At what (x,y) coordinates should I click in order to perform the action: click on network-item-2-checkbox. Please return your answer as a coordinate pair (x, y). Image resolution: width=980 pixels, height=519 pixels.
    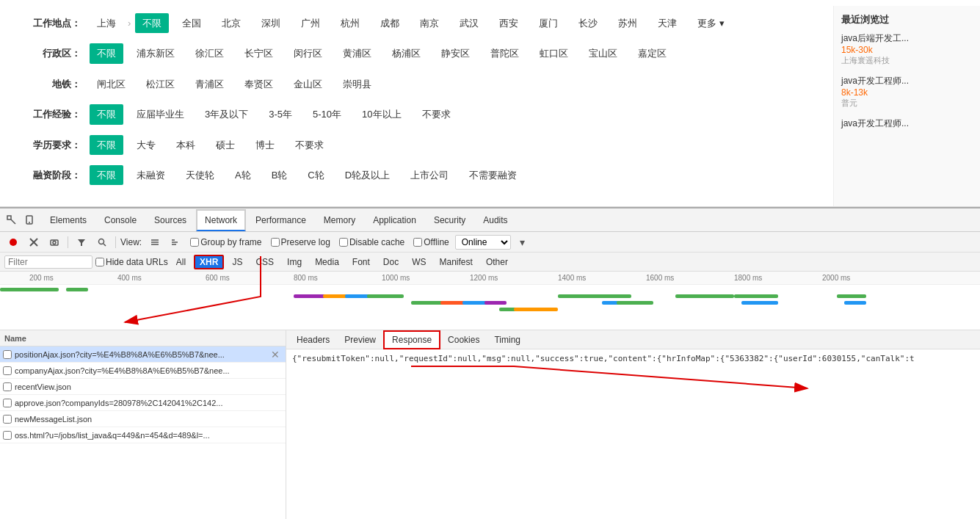
    Looking at the image, I should click on (7, 371).